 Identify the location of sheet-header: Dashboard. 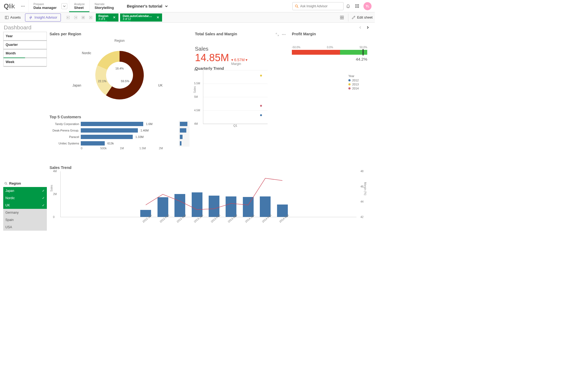
(187, 27).